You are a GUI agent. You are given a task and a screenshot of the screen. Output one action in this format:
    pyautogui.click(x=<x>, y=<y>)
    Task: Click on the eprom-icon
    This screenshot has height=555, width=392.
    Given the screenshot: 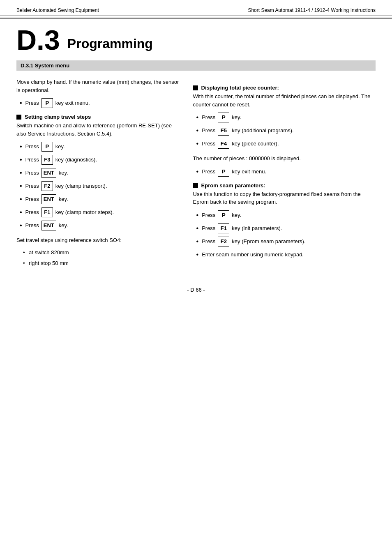 What is the action you would take?
    pyautogui.click(x=196, y=186)
    